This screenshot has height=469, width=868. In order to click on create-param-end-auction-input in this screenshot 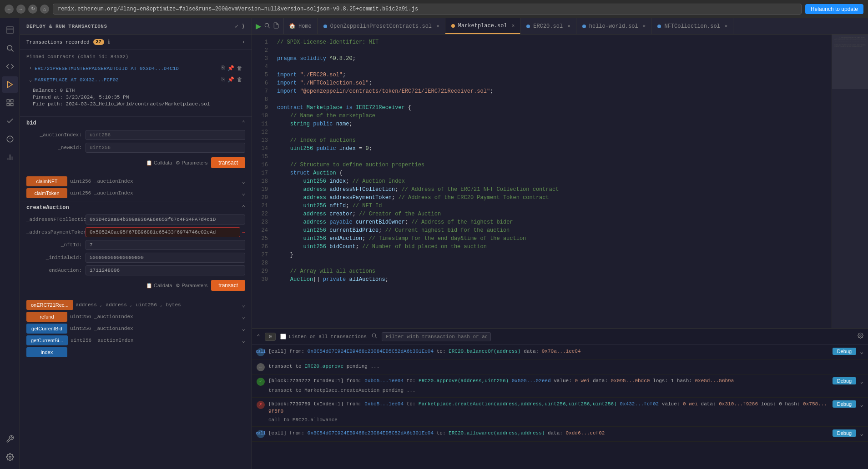, I will do `click(166, 270)`.